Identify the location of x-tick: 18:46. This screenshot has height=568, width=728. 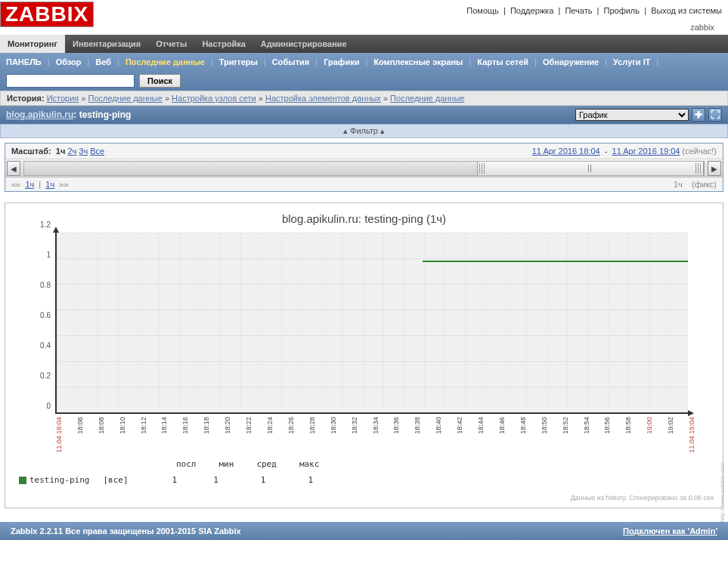
(502, 426).